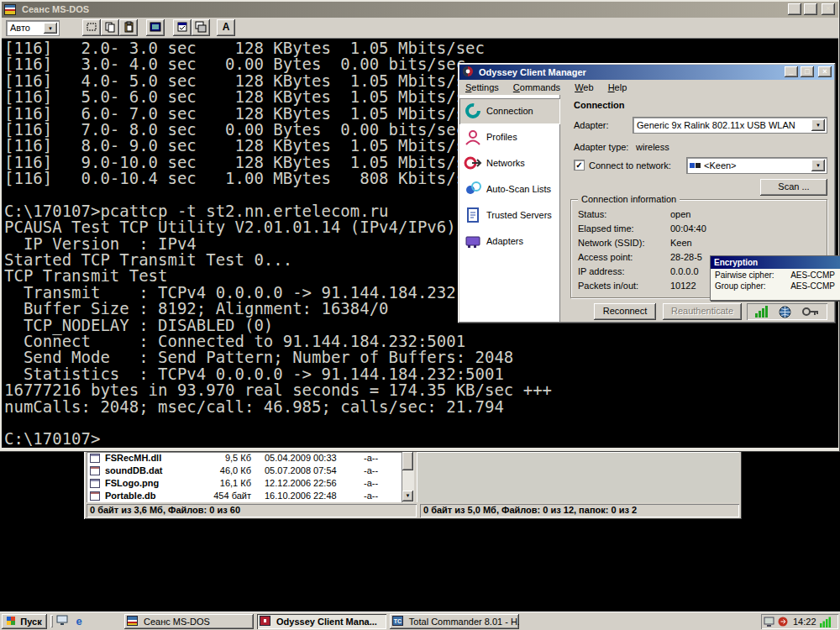  What do you see at coordinates (110, 27) in the screenshot?
I see `copy-icon` at bounding box center [110, 27].